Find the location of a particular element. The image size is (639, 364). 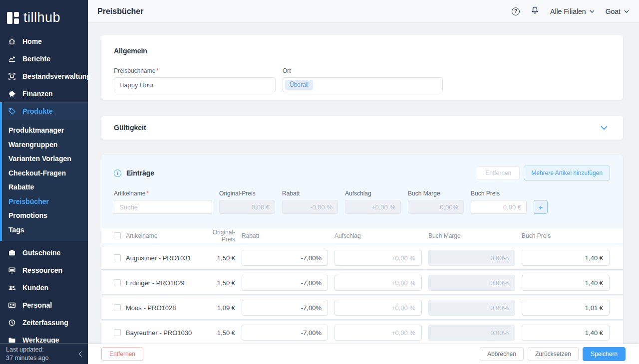

submenu-item-preisbuecher: Preisbücher is located at coordinates (45, 201).